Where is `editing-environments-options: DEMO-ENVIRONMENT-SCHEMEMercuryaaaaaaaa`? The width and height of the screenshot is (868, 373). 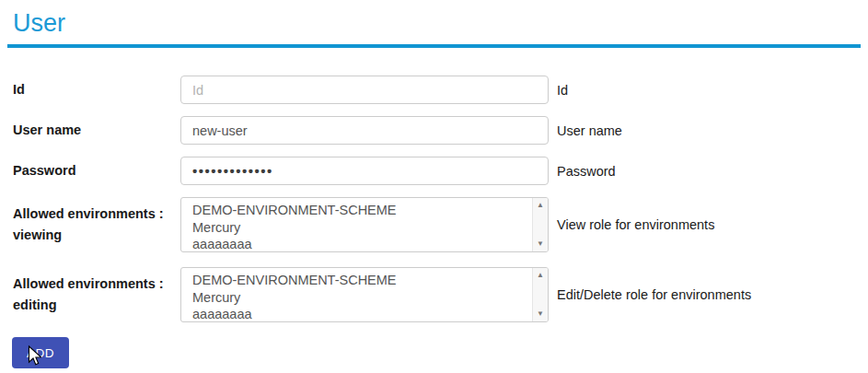 editing-environments-options: DEMO-ENVIRONMENT-SCHEMEMercuryaaaaaaaa is located at coordinates (357, 295).